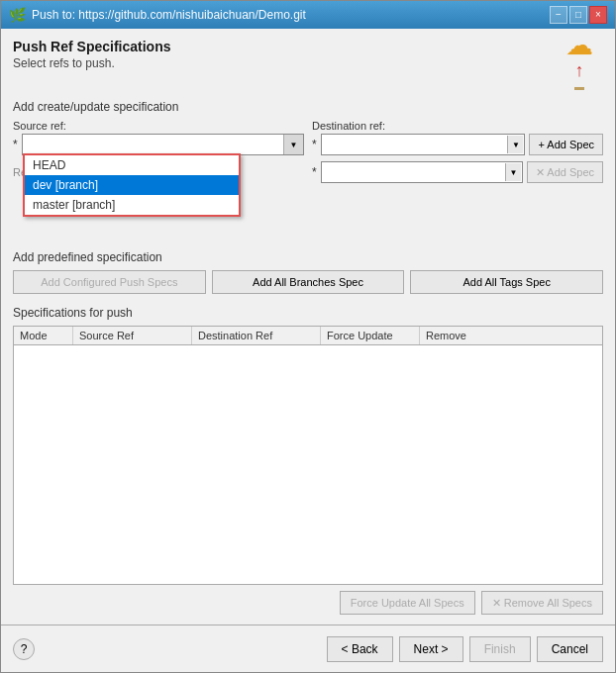  Describe the element at coordinates (132, 185) in the screenshot. I see `source-dropdown-overlay: HEAD dev [branch] master [branch]` at that location.